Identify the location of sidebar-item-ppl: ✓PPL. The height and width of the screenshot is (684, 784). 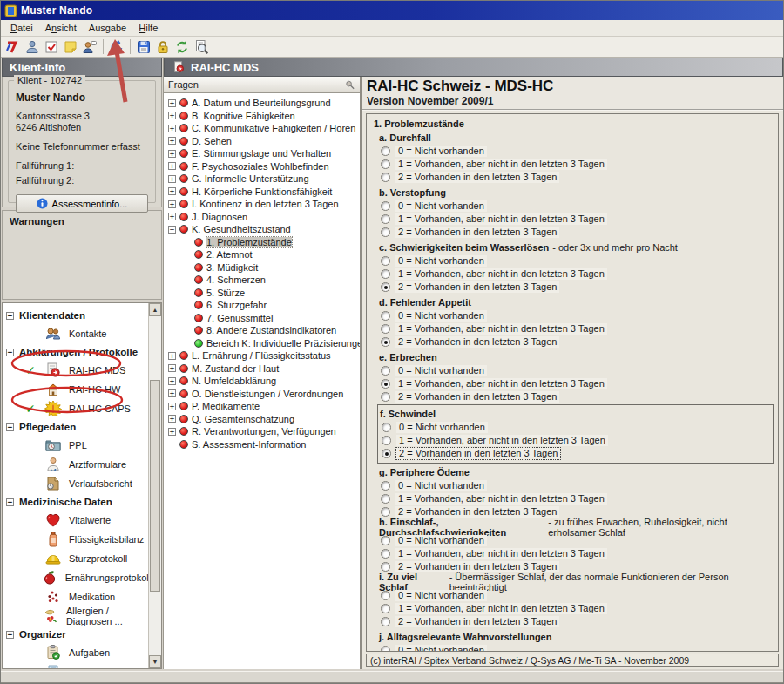
(77, 445).